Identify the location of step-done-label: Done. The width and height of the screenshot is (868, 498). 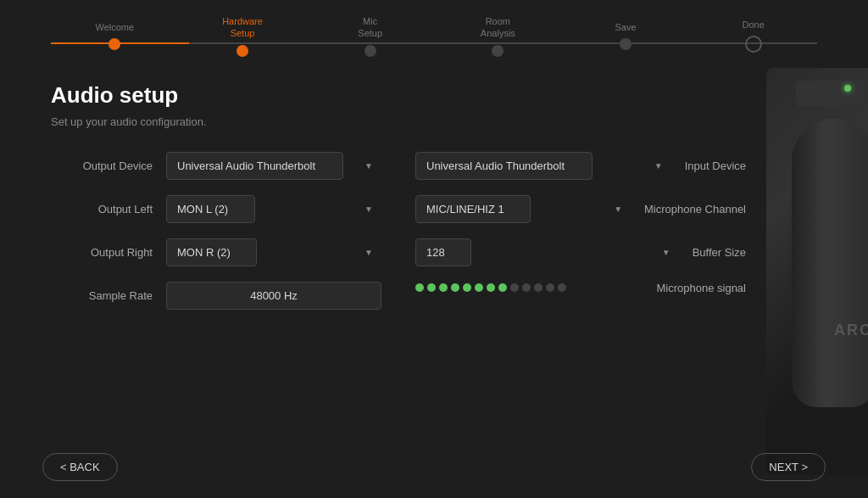
(754, 25).